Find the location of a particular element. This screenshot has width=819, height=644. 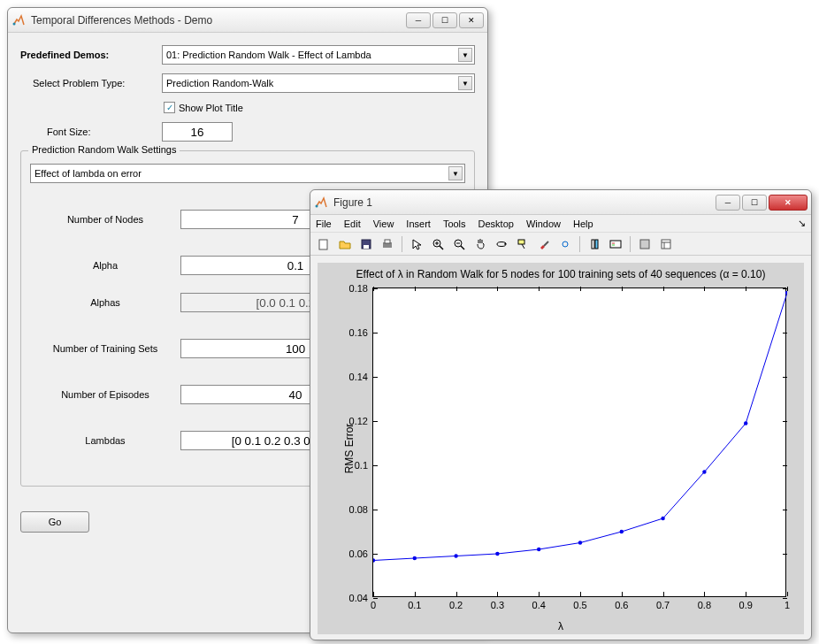

alphas-label: Alphas is located at coordinates (105, 303).